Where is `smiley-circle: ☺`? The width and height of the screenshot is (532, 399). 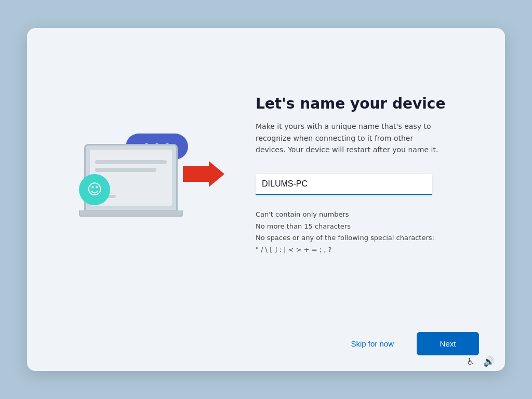
smiley-circle: ☺ is located at coordinates (95, 190).